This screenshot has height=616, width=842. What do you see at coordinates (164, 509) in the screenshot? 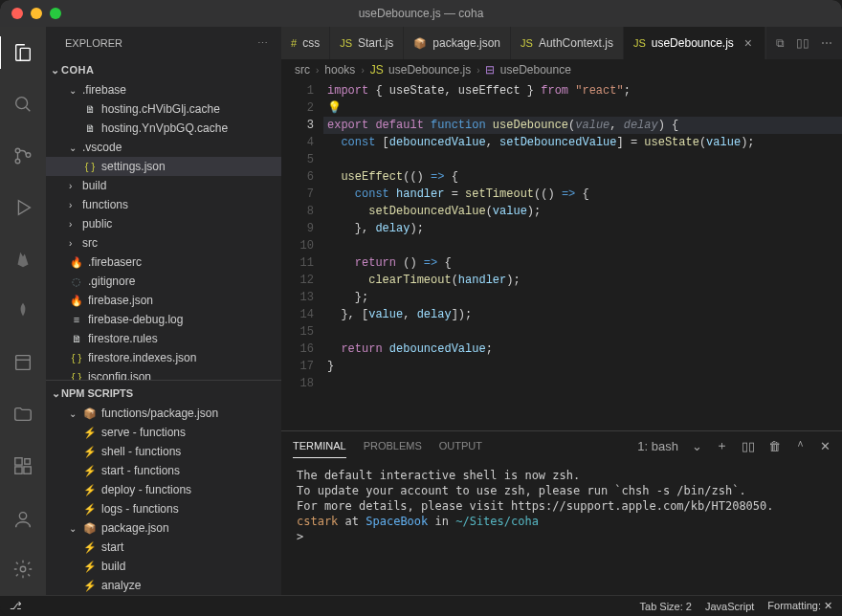
I see `npm-script-item: ⚡logs - functions` at bounding box center [164, 509].